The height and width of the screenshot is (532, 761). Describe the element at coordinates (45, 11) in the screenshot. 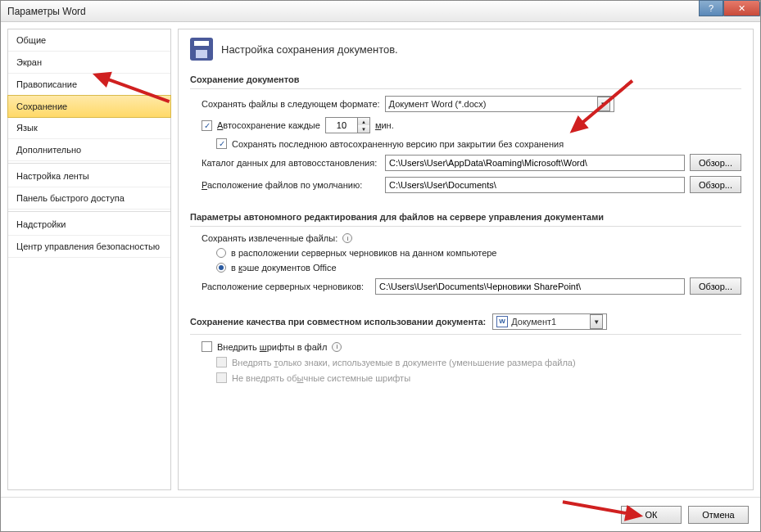

I see `window-title: Параметры Word` at that location.